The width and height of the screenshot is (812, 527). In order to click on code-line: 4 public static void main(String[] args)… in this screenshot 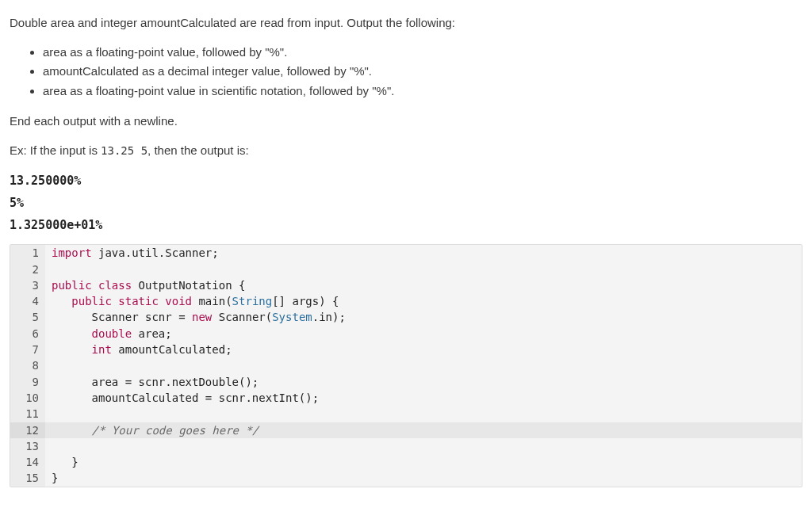, I will do `click(406, 301)`.